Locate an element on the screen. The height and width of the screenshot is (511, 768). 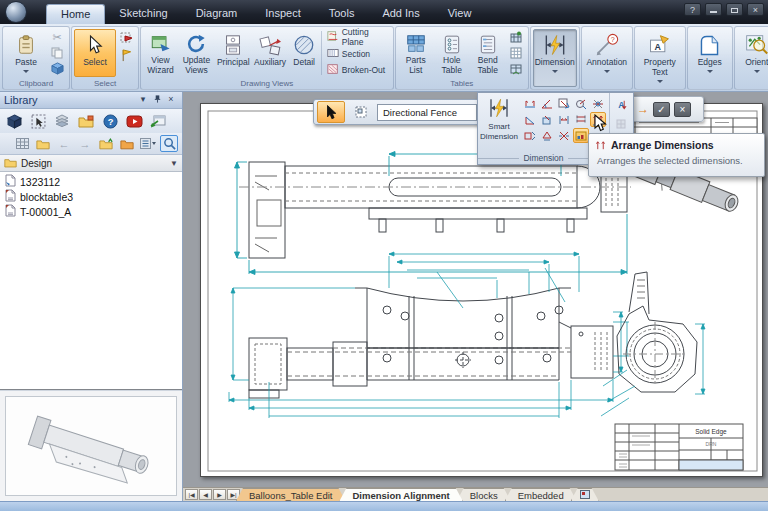
export-window-icon is located at coordinates (158, 122).